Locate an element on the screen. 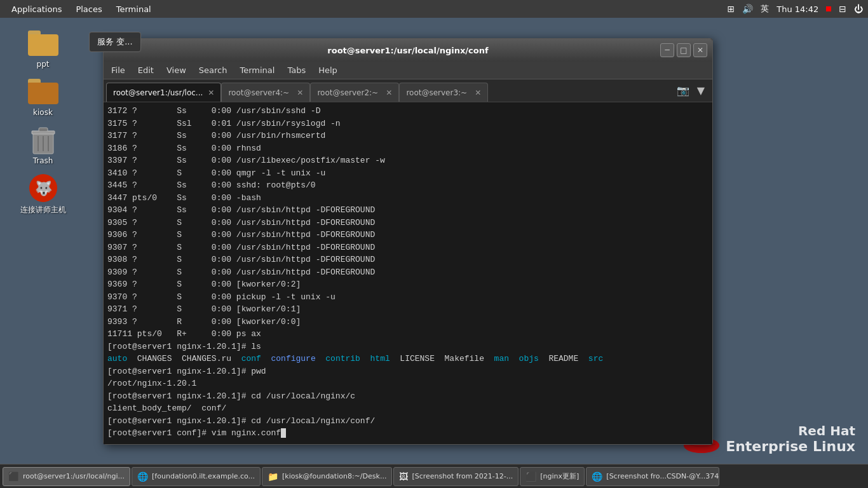 The height and width of the screenshot is (488, 868). term-line-4: 3397 ? Ss 0:00 /usr/libexec/postfix/mast… is located at coordinates (408, 161).